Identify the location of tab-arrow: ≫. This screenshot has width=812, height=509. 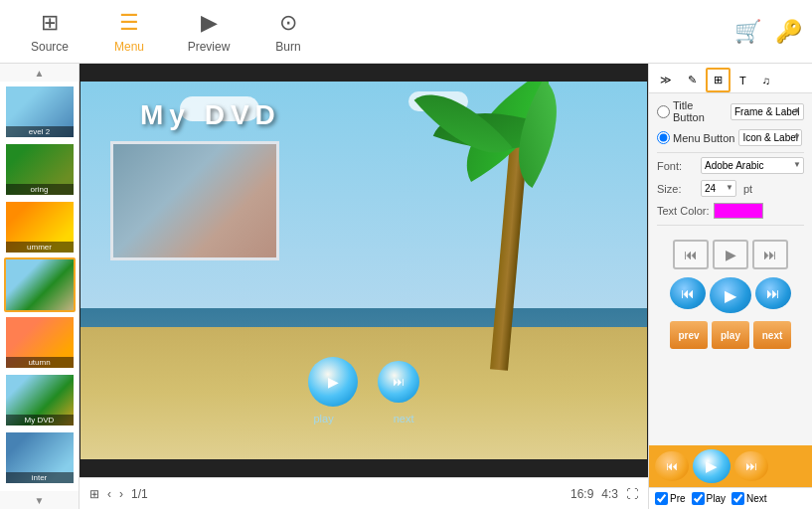
(666, 80).